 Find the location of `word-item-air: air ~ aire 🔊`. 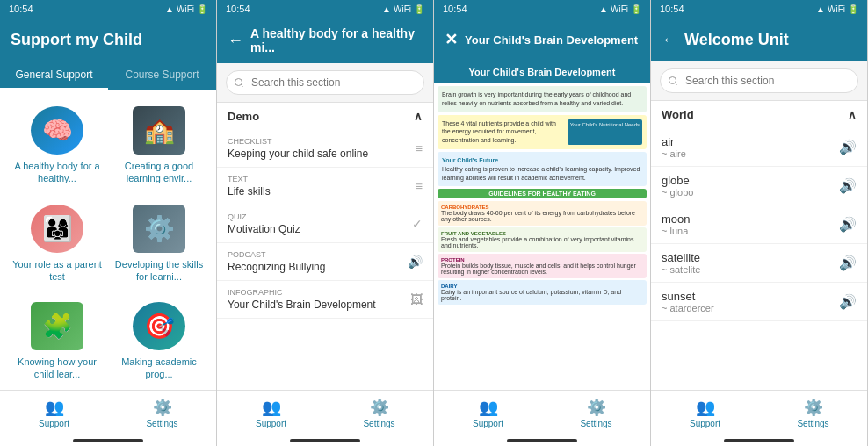

word-item-air: air ~ aire 🔊 is located at coordinates (759, 147).